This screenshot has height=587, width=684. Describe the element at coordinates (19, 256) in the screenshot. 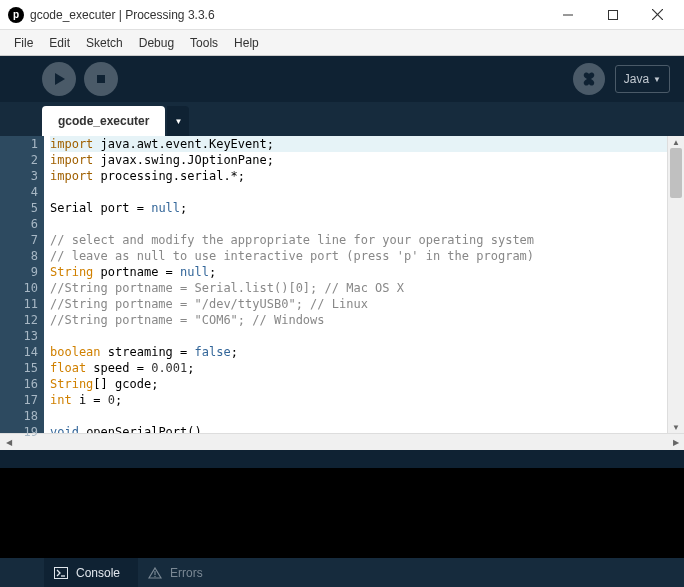

I see `line-number: 8` at that location.